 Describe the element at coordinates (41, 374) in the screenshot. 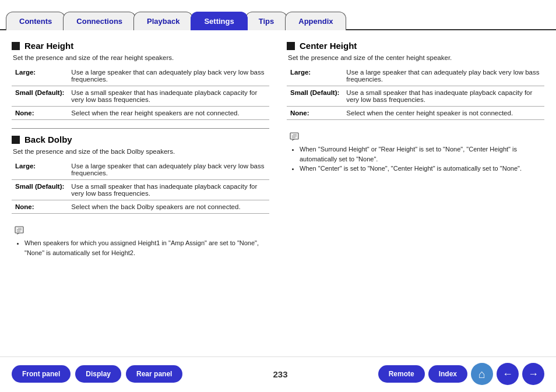

I see `front-panel-button: Front panel` at that location.